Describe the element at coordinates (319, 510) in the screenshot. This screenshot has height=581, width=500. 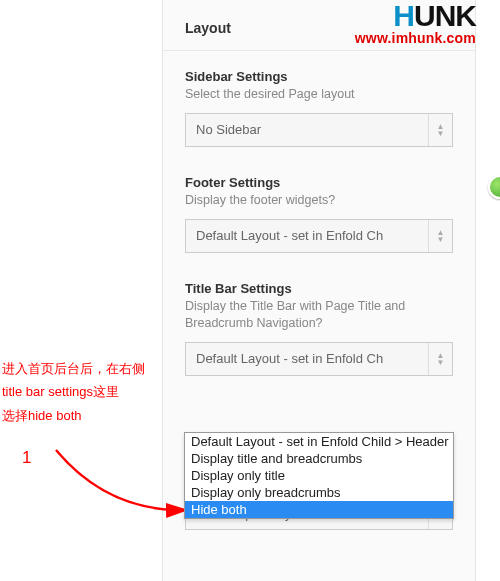
I see `dropdown-option: Hide both` at that location.